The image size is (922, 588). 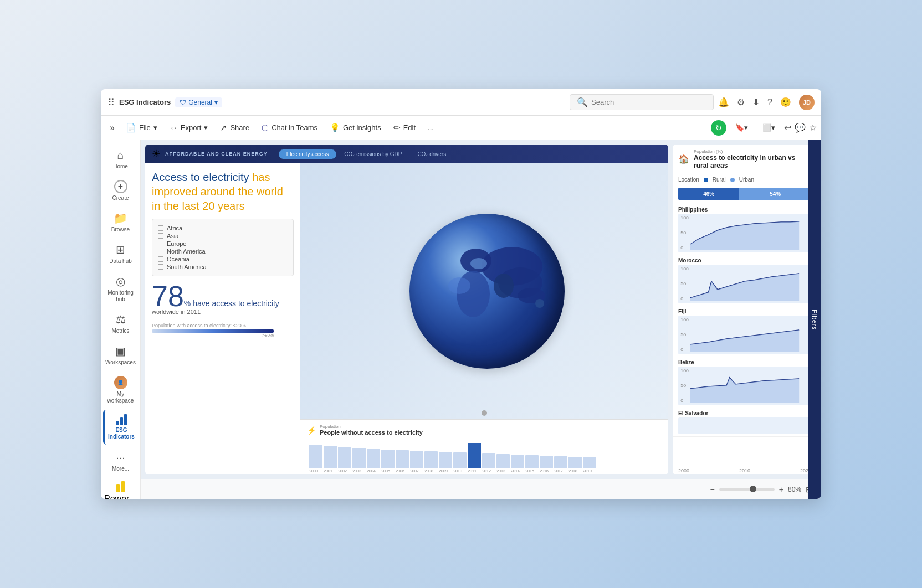 What do you see at coordinates (373, 154) in the screenshot?
I see `tab-co2-gdp: CO₂ emissions by GDP` at bounding box center [373, 154].